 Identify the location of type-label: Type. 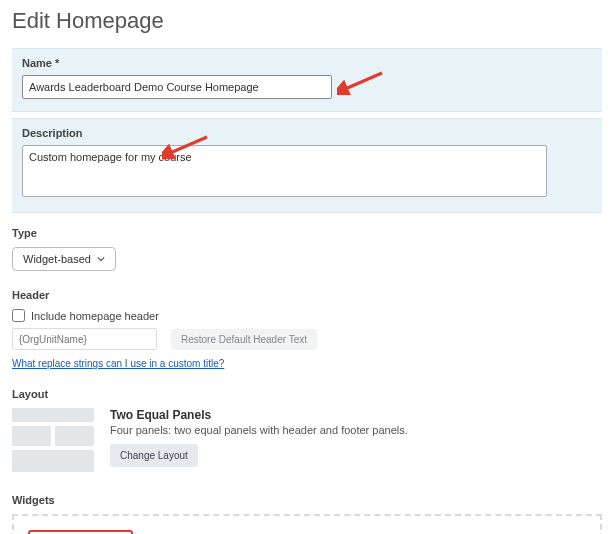
(307, 233).